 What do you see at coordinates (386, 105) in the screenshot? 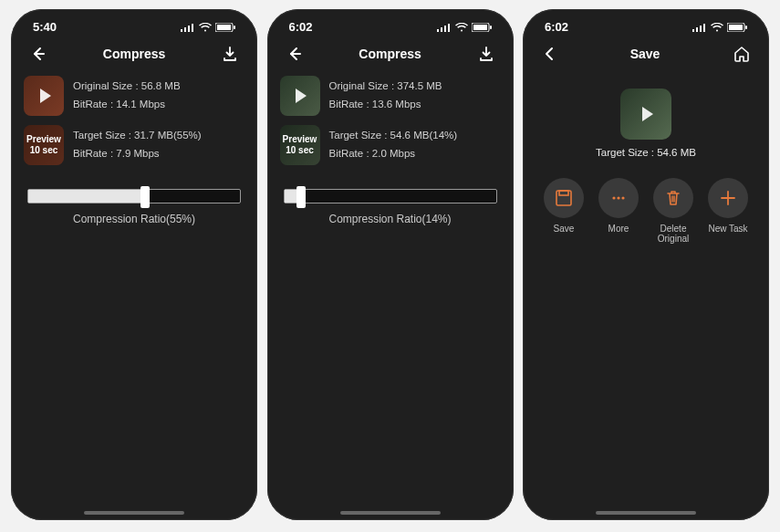
I see `original-bitrate-label: BitRate : 13.6 Mbps` at bounding box center [386, 105].